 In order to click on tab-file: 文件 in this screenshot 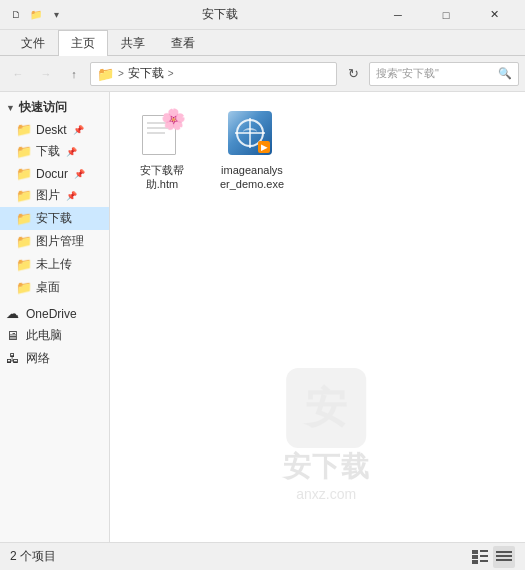, I will do `click(33, 43)`.